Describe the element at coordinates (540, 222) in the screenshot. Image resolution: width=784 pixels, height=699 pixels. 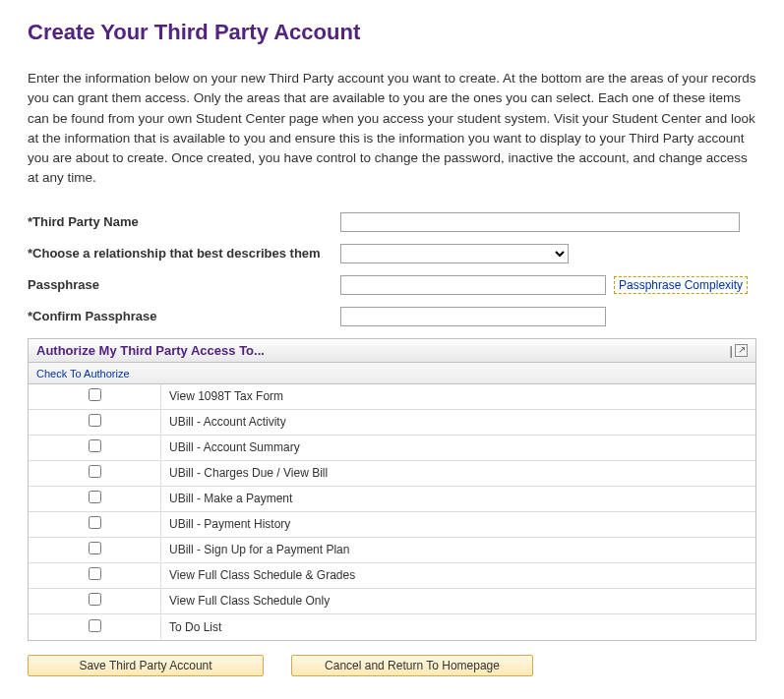
I see `third-party-name-input` at that location.